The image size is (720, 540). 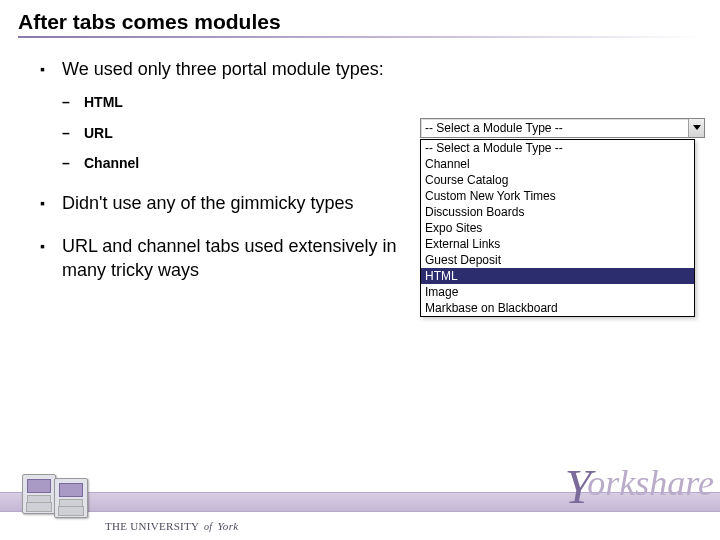 I want to click on combo-selected-value: -- Select a Module Type --, so click(x=554, y=128).